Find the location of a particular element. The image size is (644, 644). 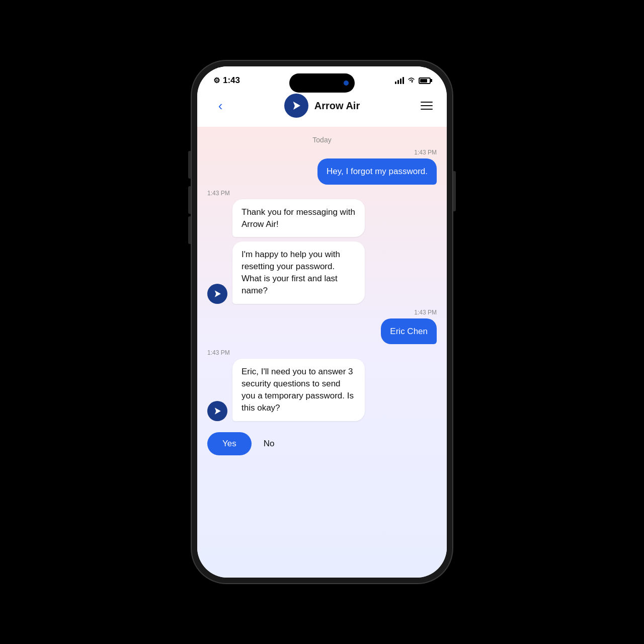

status-bar: ⚙ 1:43 is located at coordinates (322, 77).